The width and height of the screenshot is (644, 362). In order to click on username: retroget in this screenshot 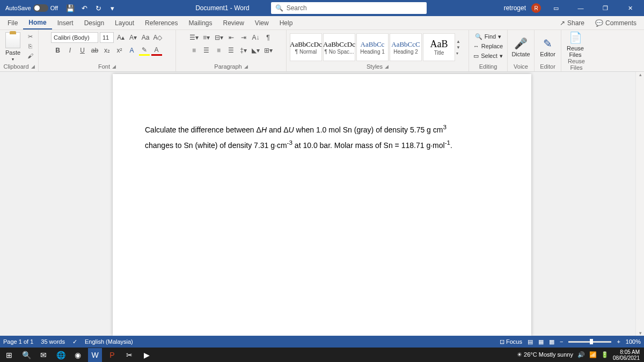, I will do `click(515, 8)`.